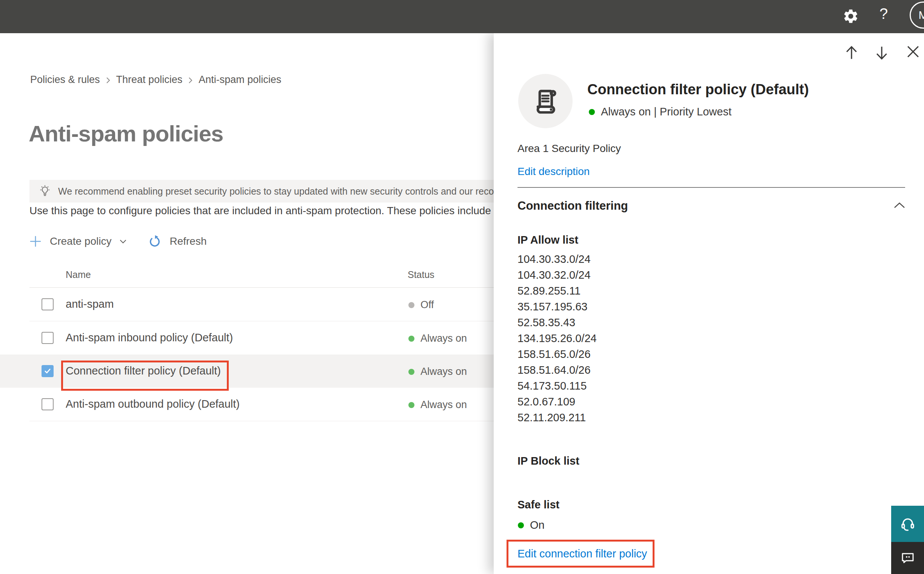  What do you see at coordinates (81, 241) in the screenshot?
I see `create-policy-label: Create policy` at bounding box center [81, 241].